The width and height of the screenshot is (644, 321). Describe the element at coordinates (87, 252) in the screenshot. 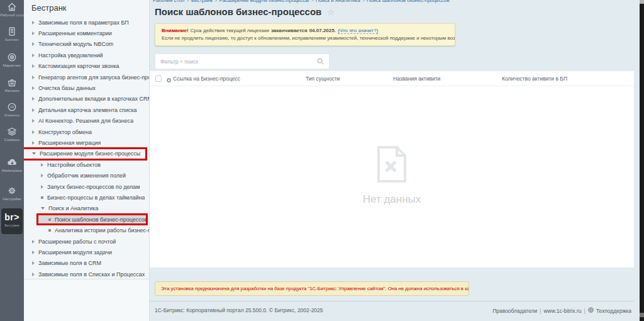

I see `tree-item: Расширения модуля задачи` at that location.